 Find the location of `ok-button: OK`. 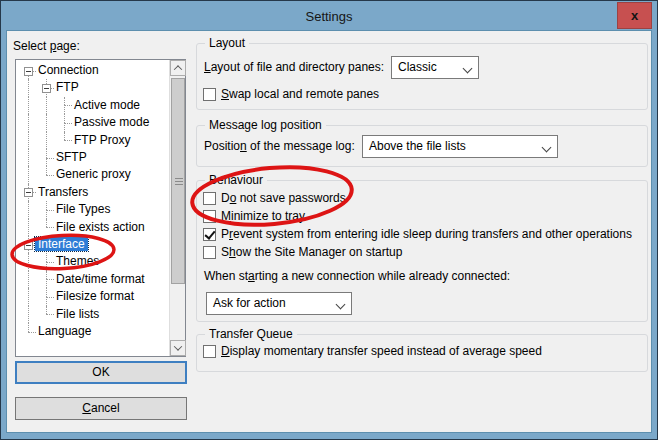

ok-button: OK is located at coordinates (101, 372).